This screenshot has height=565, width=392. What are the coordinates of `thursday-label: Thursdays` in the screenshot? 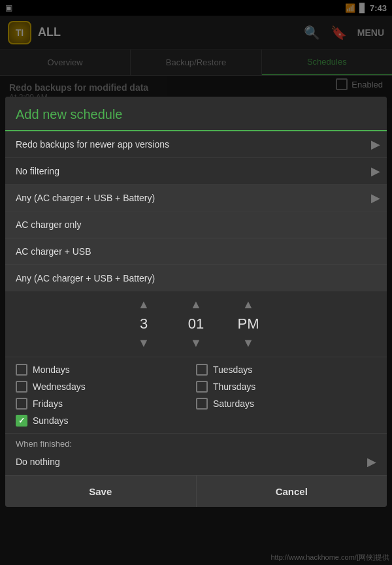 It's located at (234, 387).